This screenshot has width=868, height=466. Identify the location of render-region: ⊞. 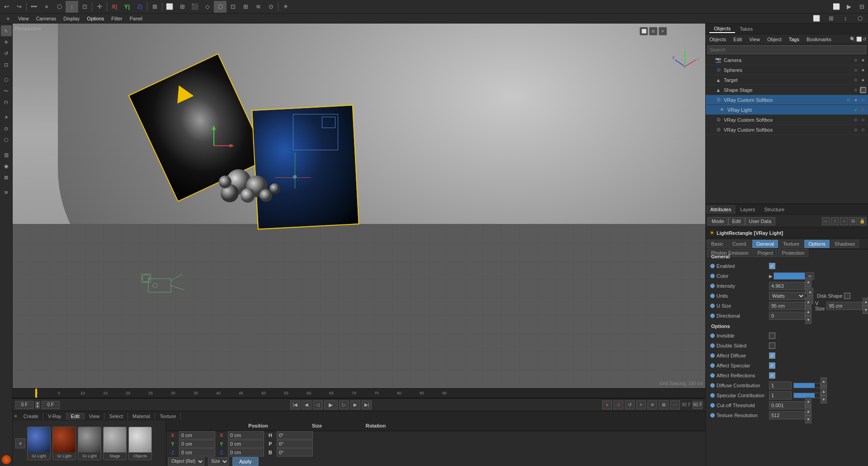
(182, 7).